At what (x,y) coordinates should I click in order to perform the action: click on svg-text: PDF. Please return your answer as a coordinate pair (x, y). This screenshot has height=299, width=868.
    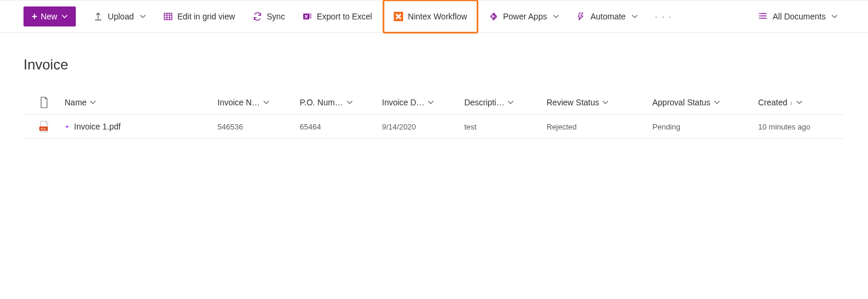
    Looking at the image, I should click on (43, 129).